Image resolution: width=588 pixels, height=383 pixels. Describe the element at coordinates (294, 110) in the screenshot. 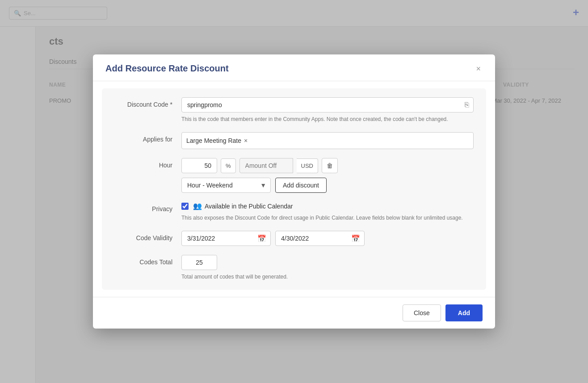

I see `discount-code-row: Discount Code * ⎘ This is the code that …` at that location.